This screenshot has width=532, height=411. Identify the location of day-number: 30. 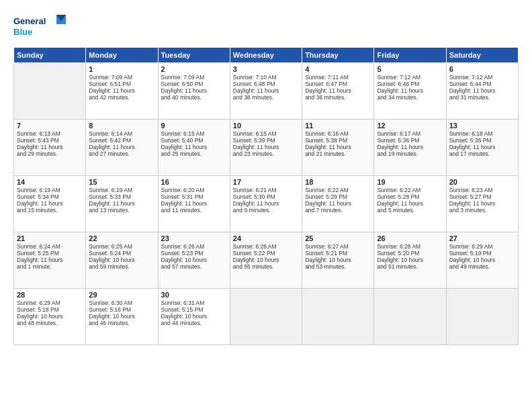
(194, 295).